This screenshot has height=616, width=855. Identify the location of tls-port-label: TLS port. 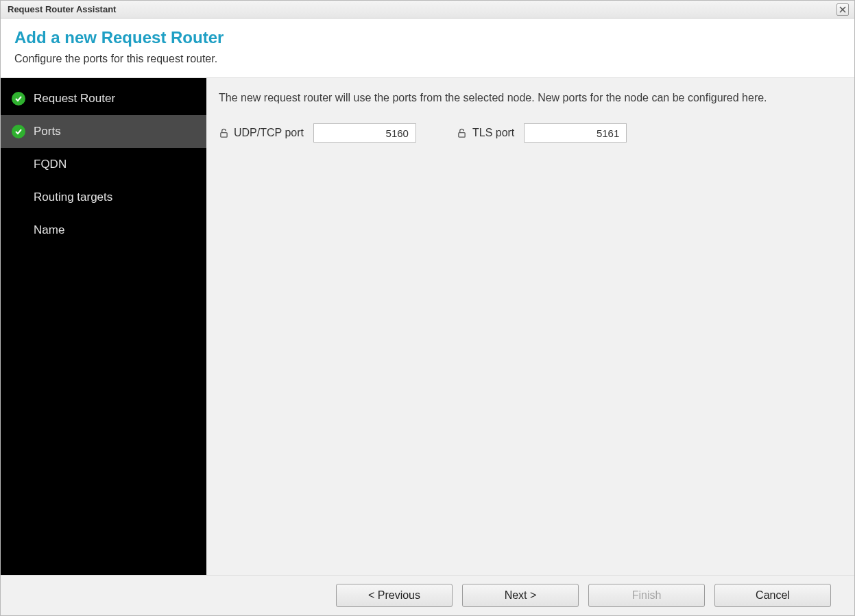
(494, 133).